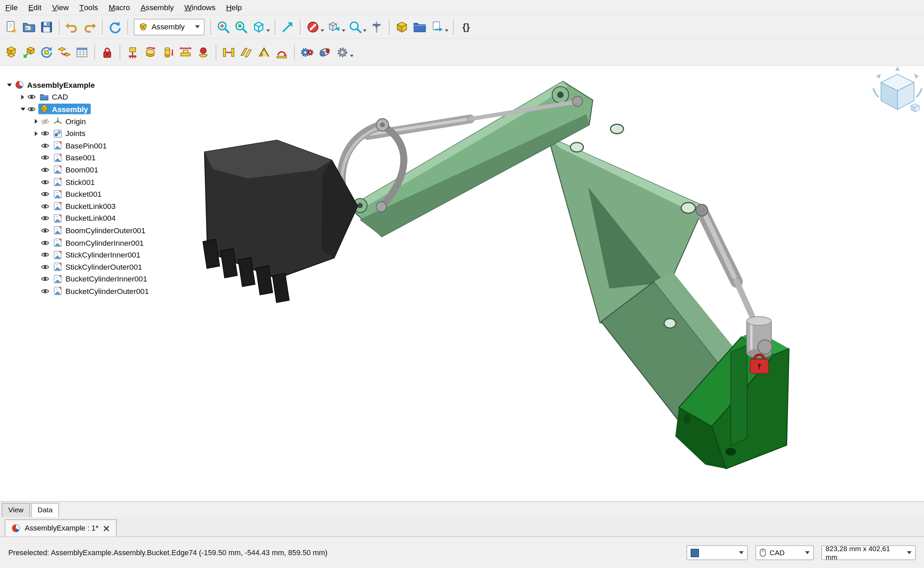  I want to click on tree-item-cad: CAD, so click(98, 97).